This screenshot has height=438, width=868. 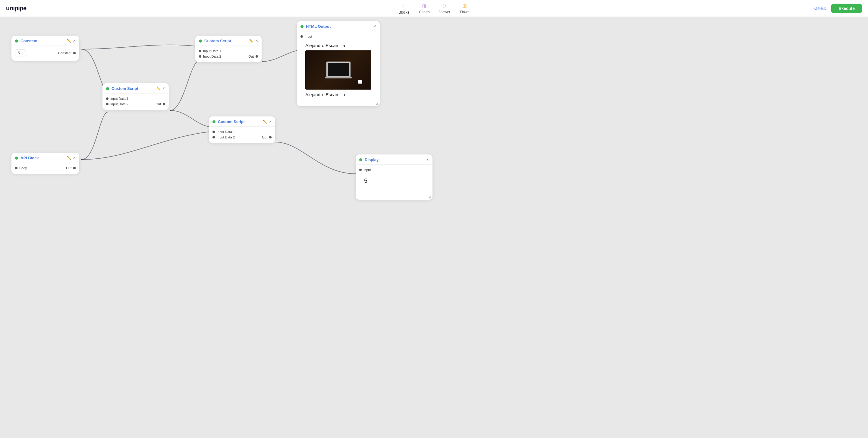 What do you see at coordinates (45, 48) in the screenshot?
I see `constant-node: Constant Constant` at bounding box center [45, 48].